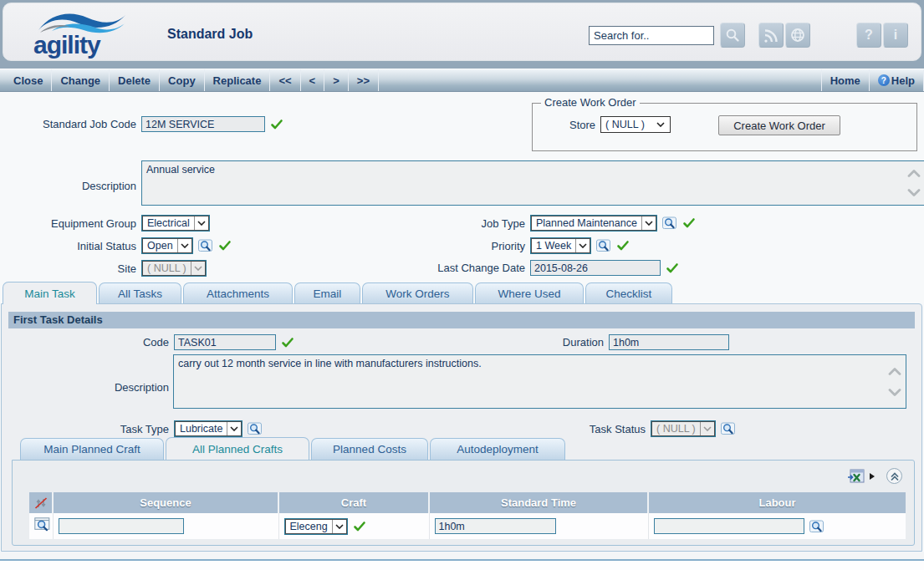  What do you see at coordinates (181, 170) in the screenshot?
I see `description-text: Annual service` at bounding box center [181, 170].